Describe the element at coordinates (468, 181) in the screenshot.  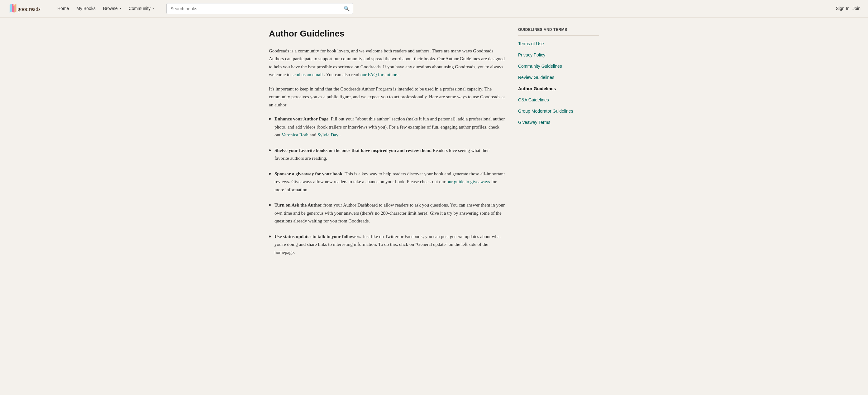
I see `giveaway-guide-link: our guide to giveaways` at that location.